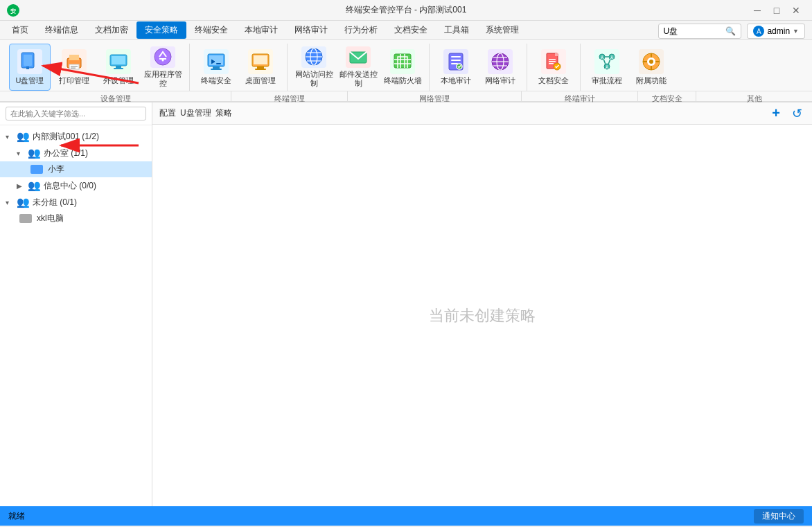 This screenshot has width=812, height=527. I want to click on xiaoli-computer-icon, so click(37, 169).